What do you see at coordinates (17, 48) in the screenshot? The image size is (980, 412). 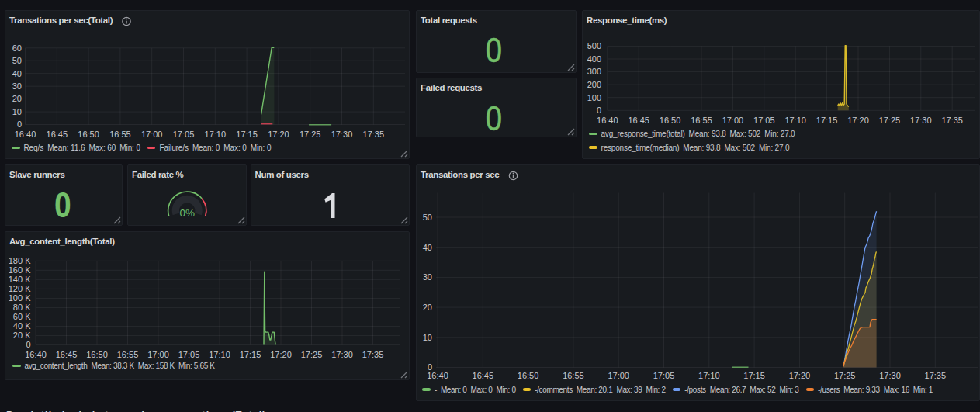 I see `svg-text: 60` at bounding box center [17, 48].